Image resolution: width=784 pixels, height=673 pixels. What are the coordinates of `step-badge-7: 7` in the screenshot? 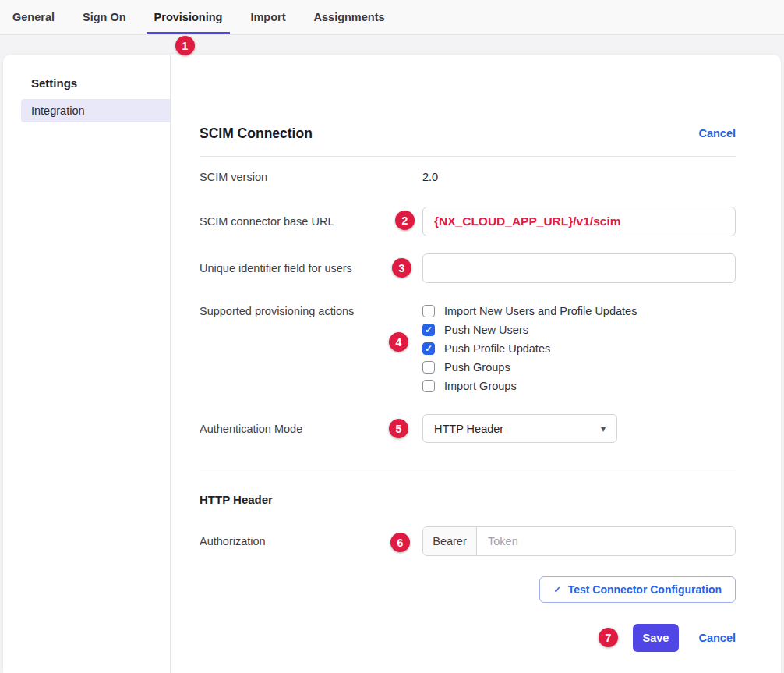 It's located at (608, 638).